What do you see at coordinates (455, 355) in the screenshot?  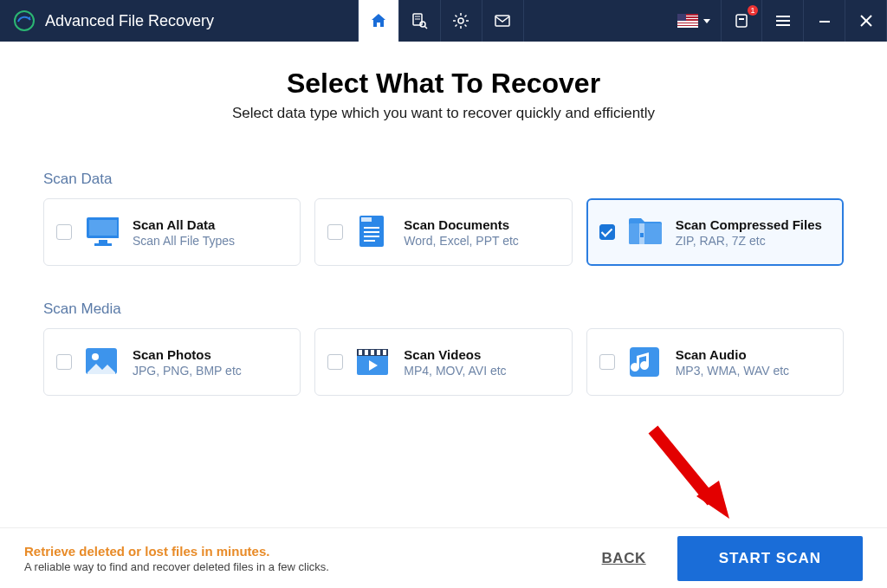 I see `card-title: Scan Videos` at bounding box center [455, 355].